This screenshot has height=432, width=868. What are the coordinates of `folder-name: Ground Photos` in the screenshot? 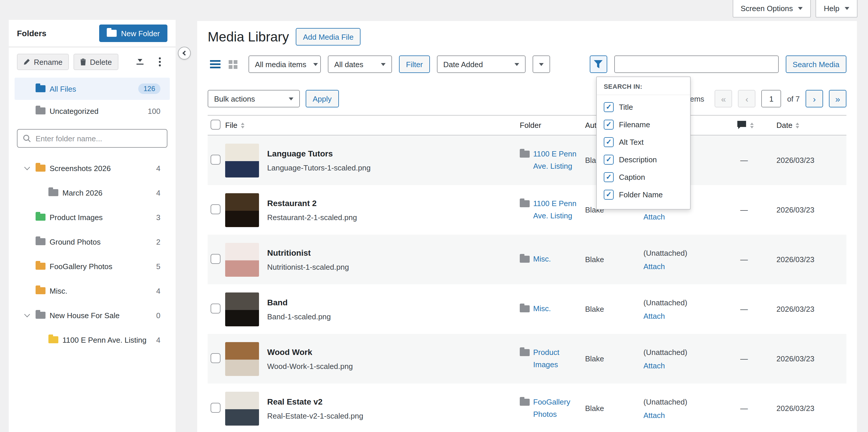 It's located at (101, 242).